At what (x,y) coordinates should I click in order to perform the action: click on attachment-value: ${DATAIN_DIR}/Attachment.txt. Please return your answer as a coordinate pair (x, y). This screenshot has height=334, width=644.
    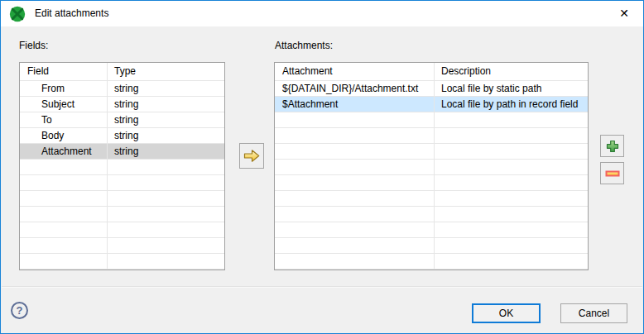
    Looking at the image, I should click on (354, 88).